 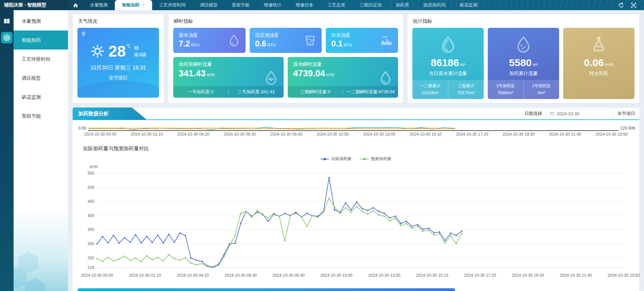 What do you see at coordinates (41, 40) in the screenshot?
I see `sidebar-item: 智能加药` at bounding box center [41, 40].